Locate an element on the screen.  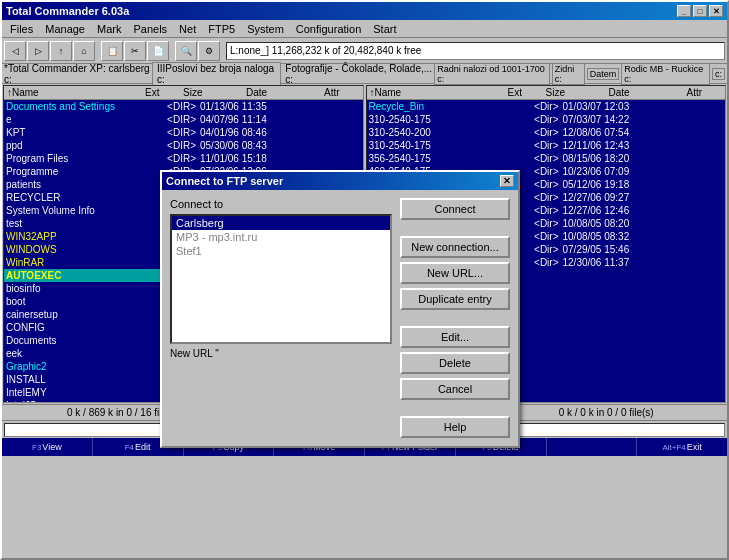
ftp-connection-item: Stef1 is located at coordinates (281, 251).